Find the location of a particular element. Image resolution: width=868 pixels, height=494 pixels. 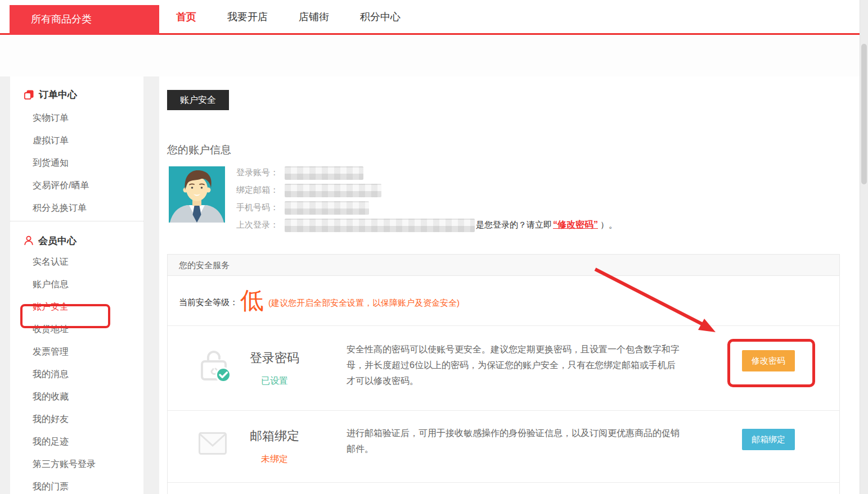

sidebar-section-member-center: 会员中心 is located at coordinates (77, 241).